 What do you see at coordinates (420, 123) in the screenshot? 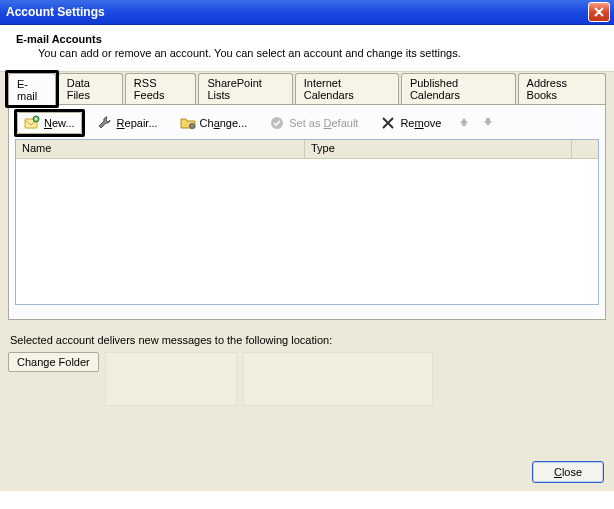
I see `button-label: Remove` at bounding box center [420, 123].